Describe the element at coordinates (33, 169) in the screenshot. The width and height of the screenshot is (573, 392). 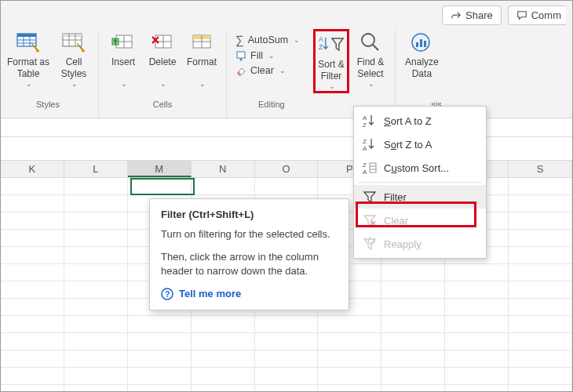
I see `column-header-K: K` at that location.